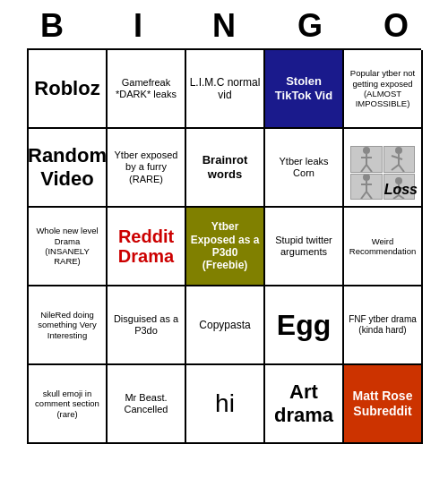 The width and height of the screenshot is (448, 487). Describe the element at coordinates (138, 26) in the screenshot. I see `letter-i: I` at that location.